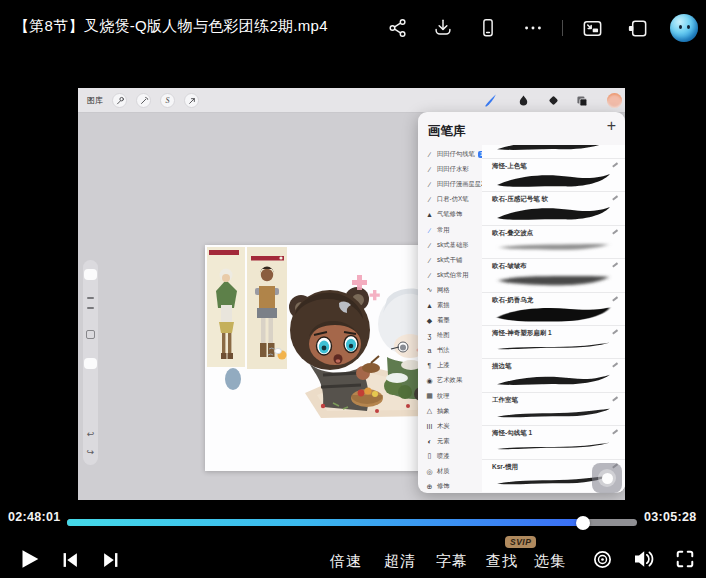 Image resolution: width=706 pixels, height=578 pixels. What do you see at coordinates (554, 442) in the screenshot?
I see `brush-item-9: 海怪-勾线笔 1` at bounding box center [554, 442].